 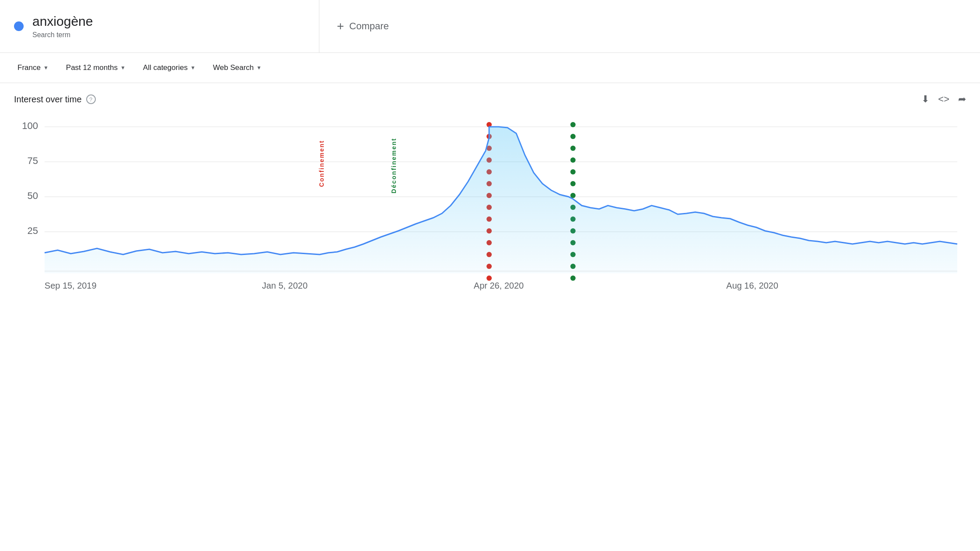 What do you see at coordinates (33, 68) in the screenshot?
I see `region-filter: France ▼` at bounding box center [33, 68].